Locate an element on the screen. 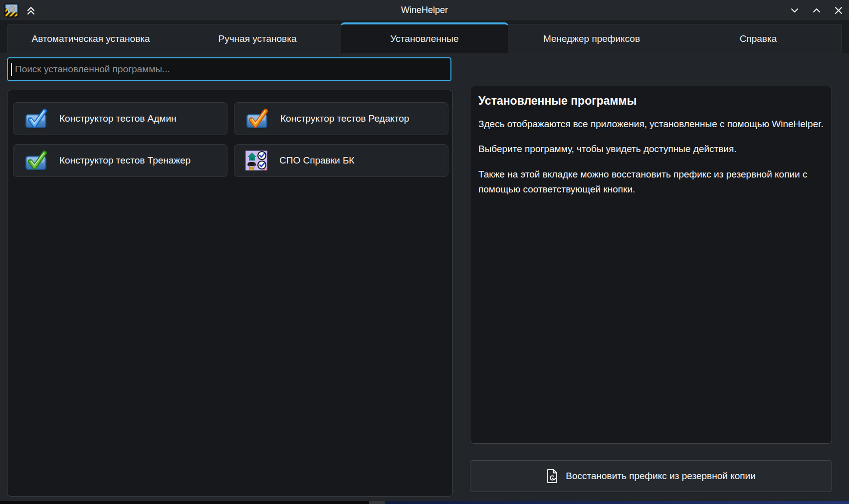  double-chevron-up-icon is located at coordinates (31, 10).